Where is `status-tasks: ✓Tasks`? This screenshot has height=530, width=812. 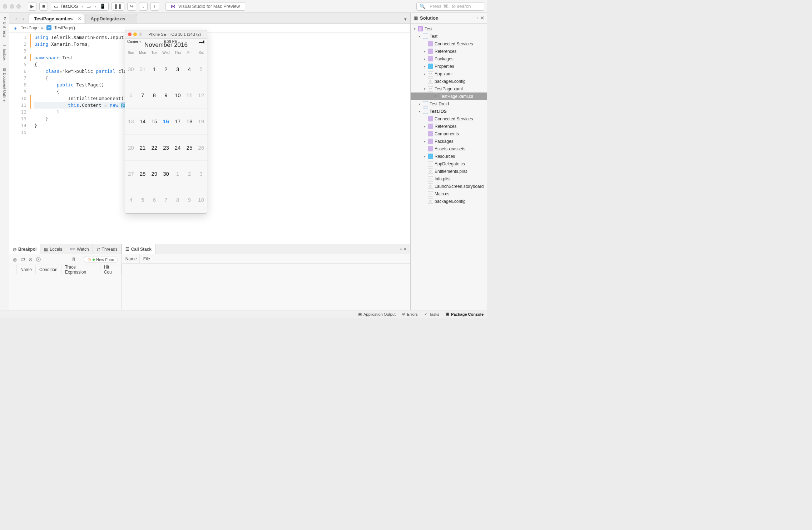
status-tasks: ✓Tasks is located at coordinates (432, 314).